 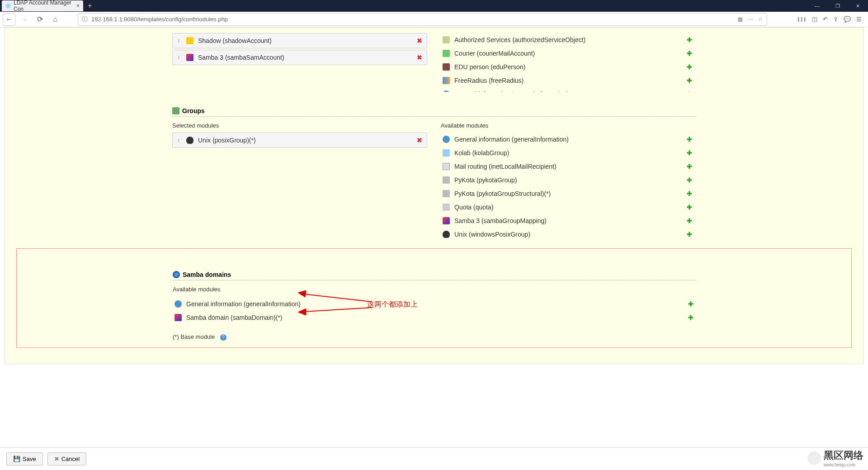 I want to click on available-module-row: Quota (quota)✚, so click(x=567, y=207).